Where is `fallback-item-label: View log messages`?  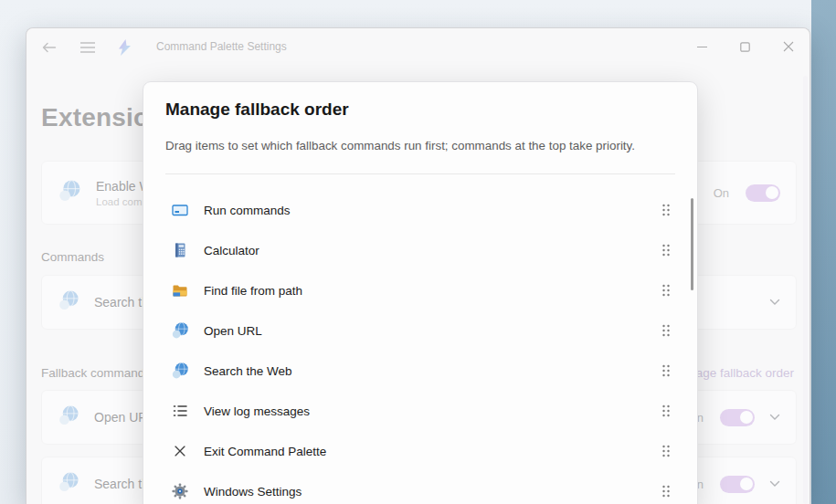 fallback-item-label: View log messages is located at coordinates (257, 411).